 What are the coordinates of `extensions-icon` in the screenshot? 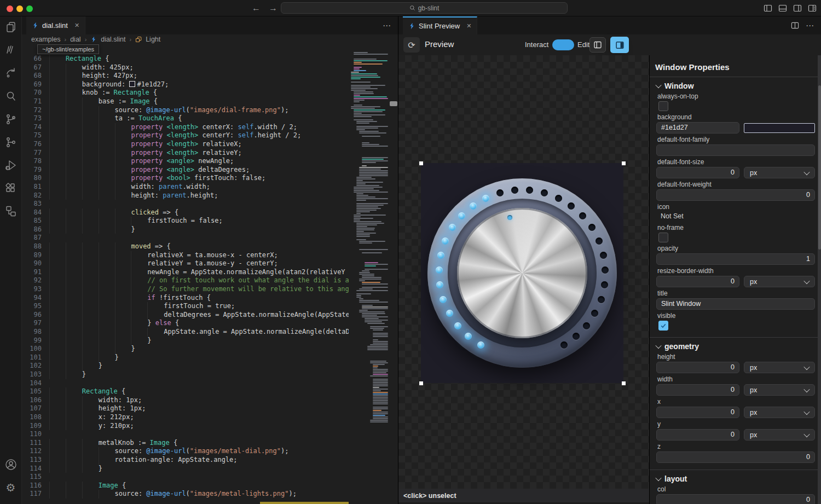 It's located at (11, 188).